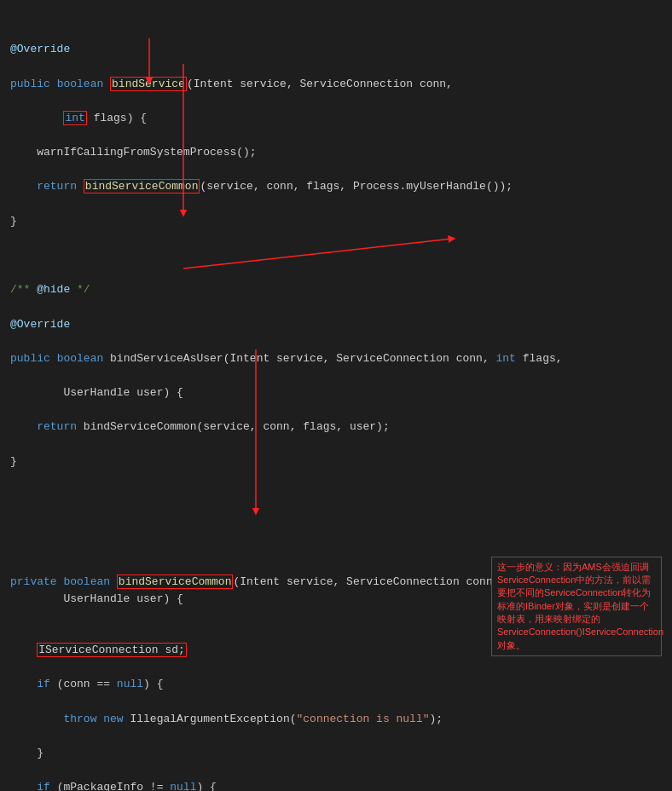  Describe the element at coordinates (336, 118) in the screenshot. I see `line-3: int flags) {` at that location.